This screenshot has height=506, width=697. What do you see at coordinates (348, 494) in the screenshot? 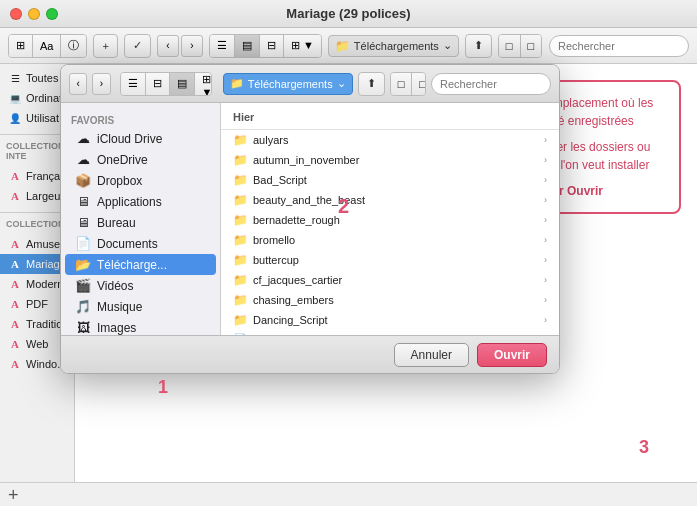
I see `bottom-bar: +` at bounding box center [348, 494].